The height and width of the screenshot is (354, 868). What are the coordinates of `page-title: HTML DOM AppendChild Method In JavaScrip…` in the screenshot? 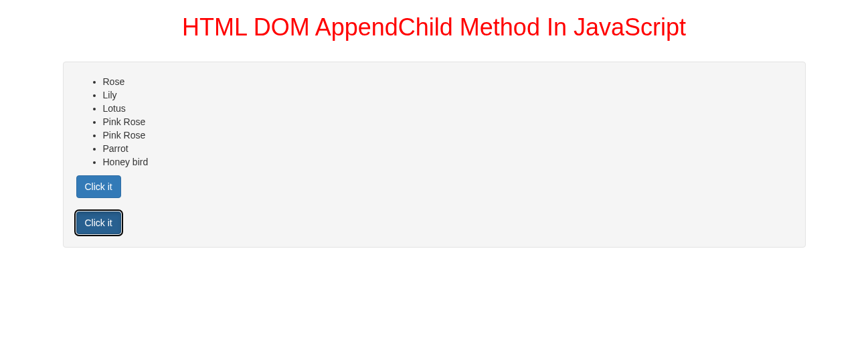 It's located at (434, 27).